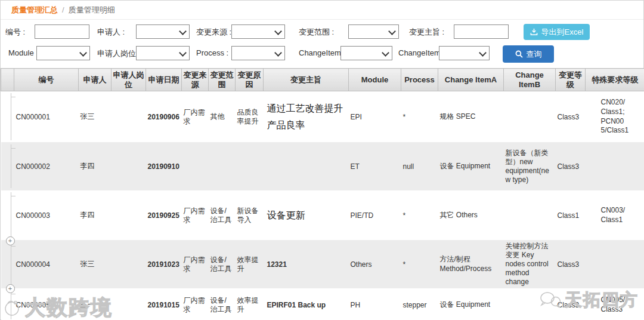 The height and width of the screenshot is (320, 644). What do you see at coordinates (163, 53) in the screenshot?
I see `filter-applicant-position-select` at bounding box center [163, 53].